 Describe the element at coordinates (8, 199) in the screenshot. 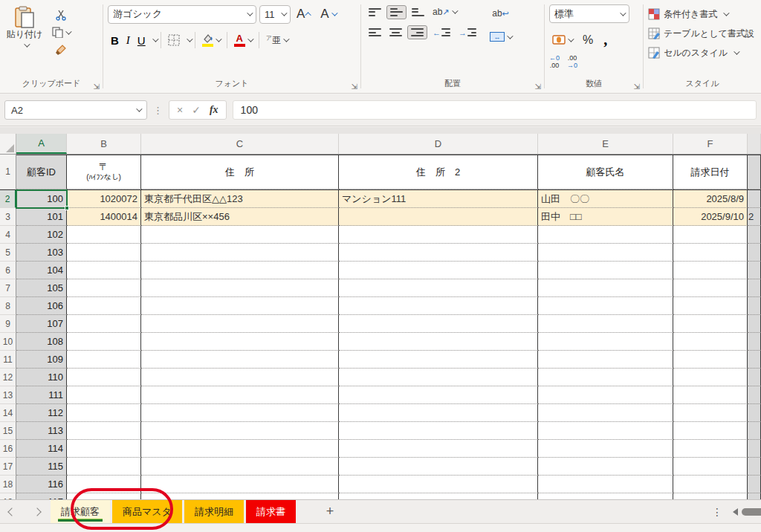

I see `row-header: 2` at that location.